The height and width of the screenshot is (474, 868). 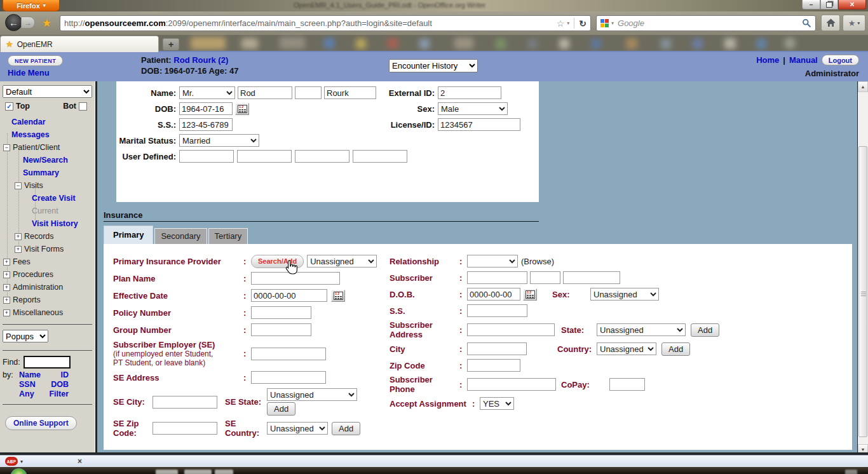 I want to click on se-address-field, so click(x=288, y=377).